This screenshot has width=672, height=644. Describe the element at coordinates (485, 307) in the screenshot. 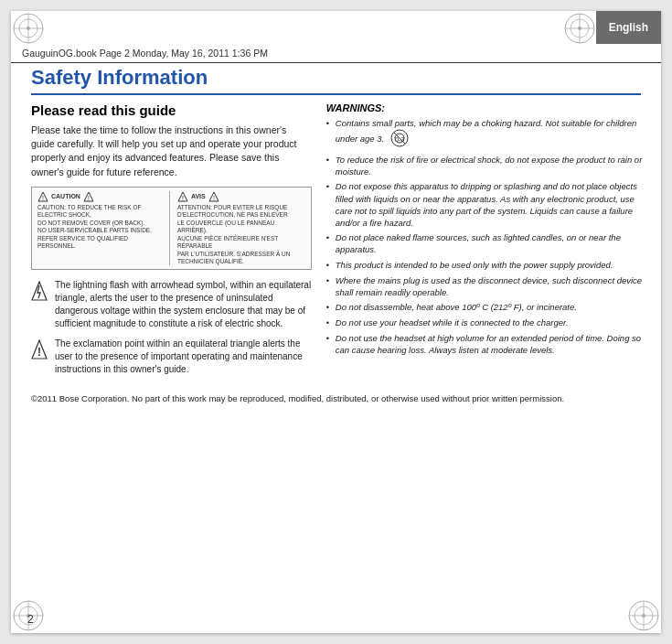

I see `warning-item-7: Do not disassemble, heat above 100º C (2…` at that location.